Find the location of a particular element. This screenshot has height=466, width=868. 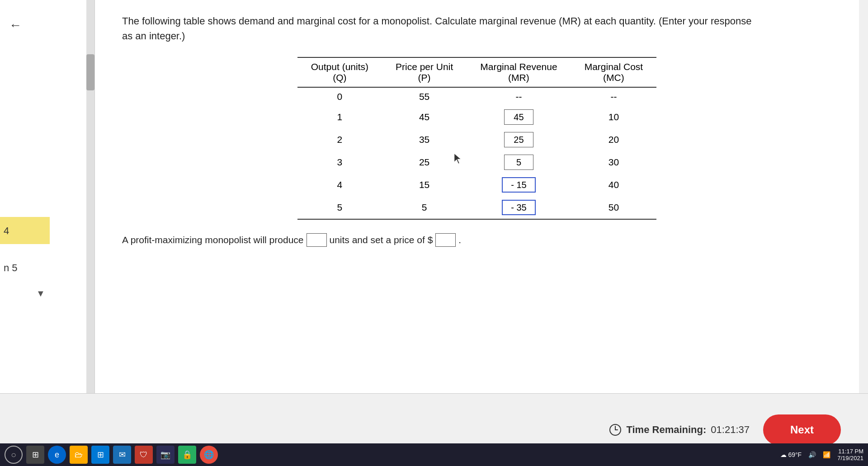

timer-label: Time Remaining: is located at coordinates (666, 430).